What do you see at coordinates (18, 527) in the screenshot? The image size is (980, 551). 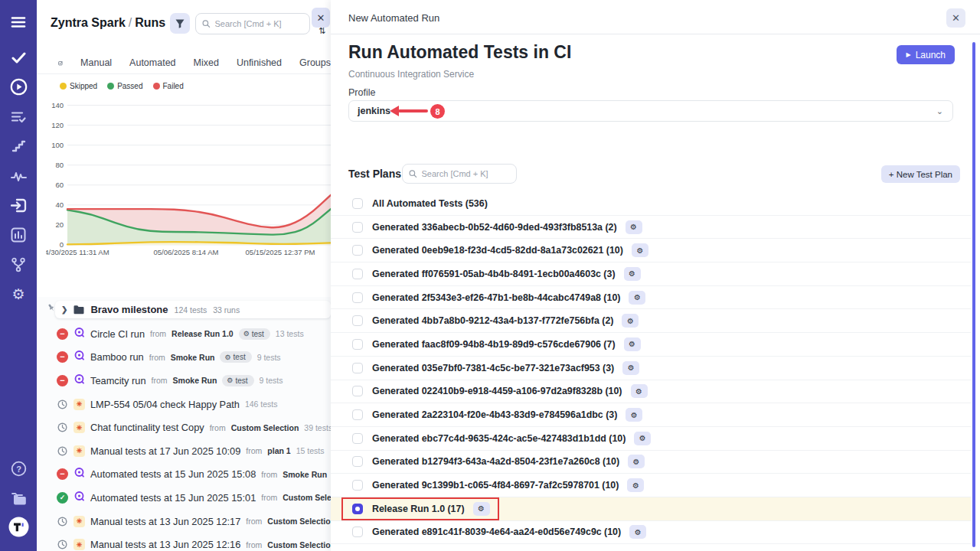 I see `logo` at bounding box center [18, 527].